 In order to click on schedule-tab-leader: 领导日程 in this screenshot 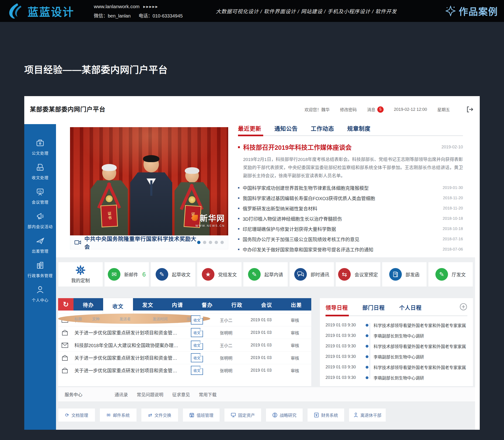, I will do `click(336, 307)`.